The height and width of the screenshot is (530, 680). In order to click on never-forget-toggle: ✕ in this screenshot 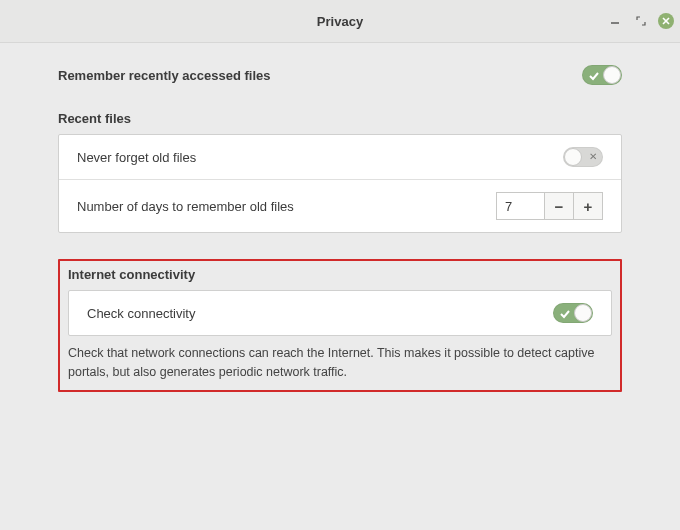, I will do `click(583, 157)`.